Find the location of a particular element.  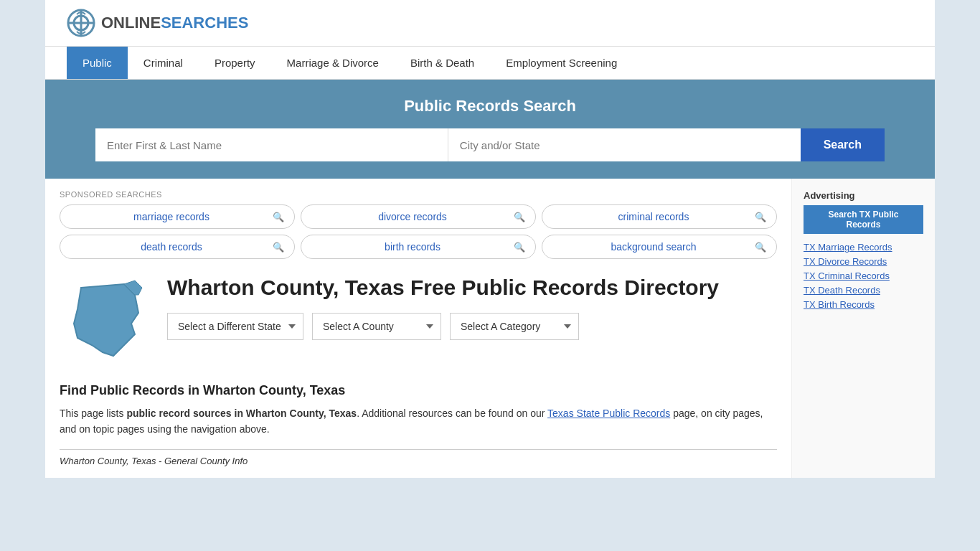

nav-item-public: Public is located at coordinates (98, 63).